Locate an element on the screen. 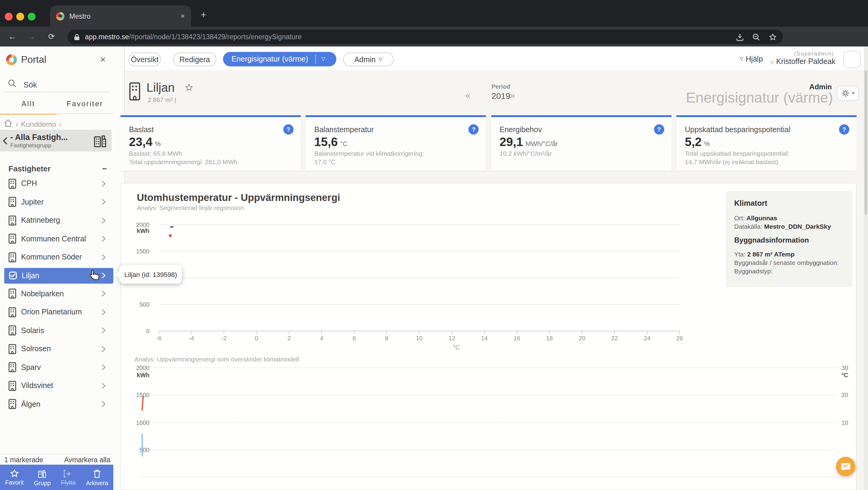 Image resolution: width=868 pixels, height=490 pixels. edit-button: Redigera is located at coordinates (195, 59).